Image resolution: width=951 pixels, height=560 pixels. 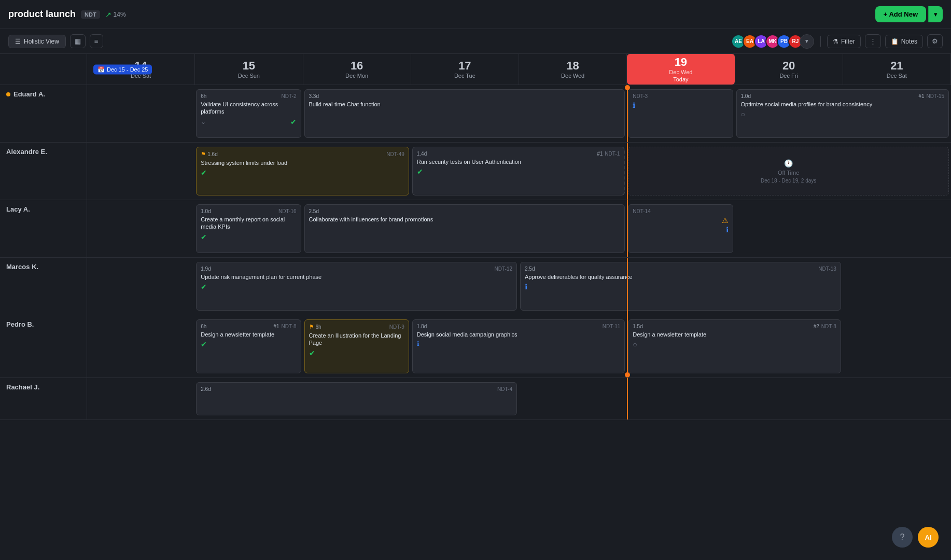 What do you see at coordinates (807, 41) in the screenshot?
I see `avatar-more-button: ▾` at bounding box center [807, 41].